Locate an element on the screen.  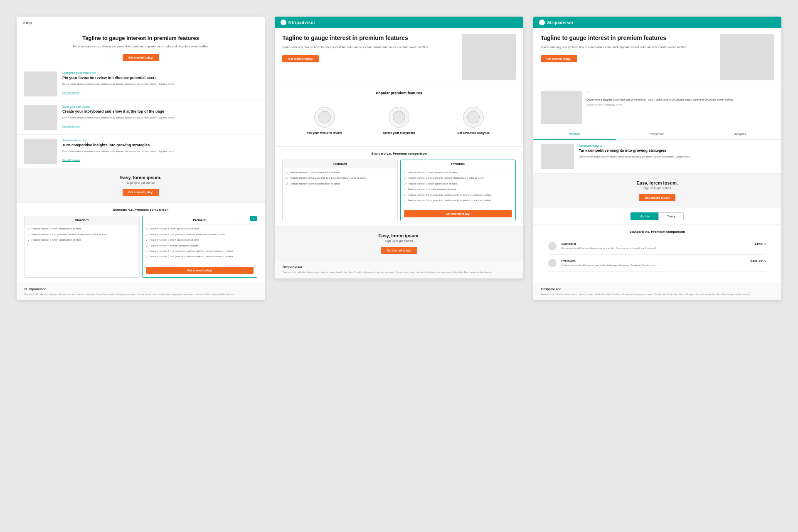
feature-desc-1: Donut lemon drops sesame snaps cotton ca… is located at coordinates (160, 84).